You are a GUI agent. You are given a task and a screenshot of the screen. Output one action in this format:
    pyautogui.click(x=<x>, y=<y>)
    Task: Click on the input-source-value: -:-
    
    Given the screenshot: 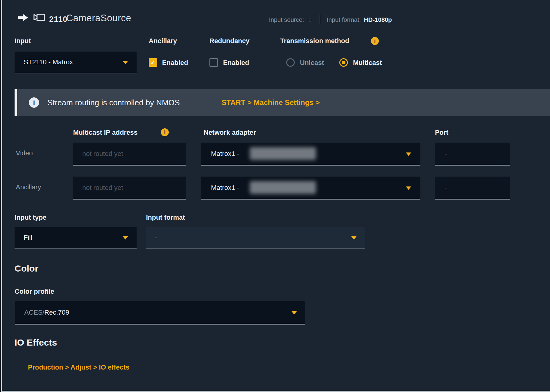 What is the action you would take?
    pyautogui.click(x=310, y=20)
    